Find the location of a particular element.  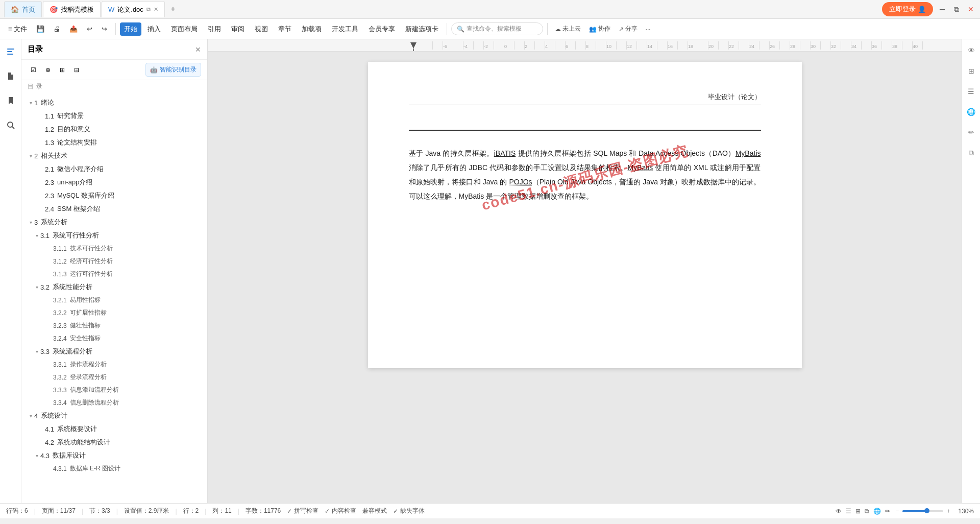

right-eye-icon: 👁 is located at coordinates (971, 51).